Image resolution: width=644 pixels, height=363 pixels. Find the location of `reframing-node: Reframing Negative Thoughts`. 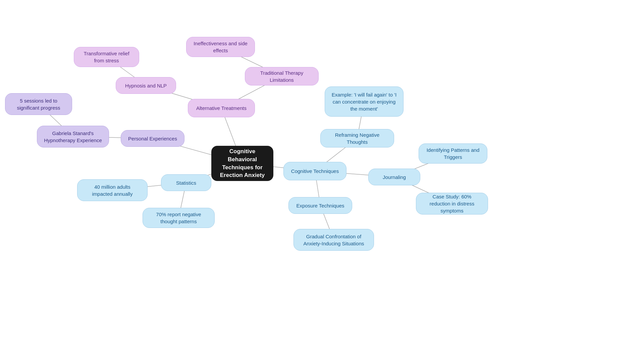

reframing-node: Reframing Negative Thoughts is located at coordinates (357, 138).